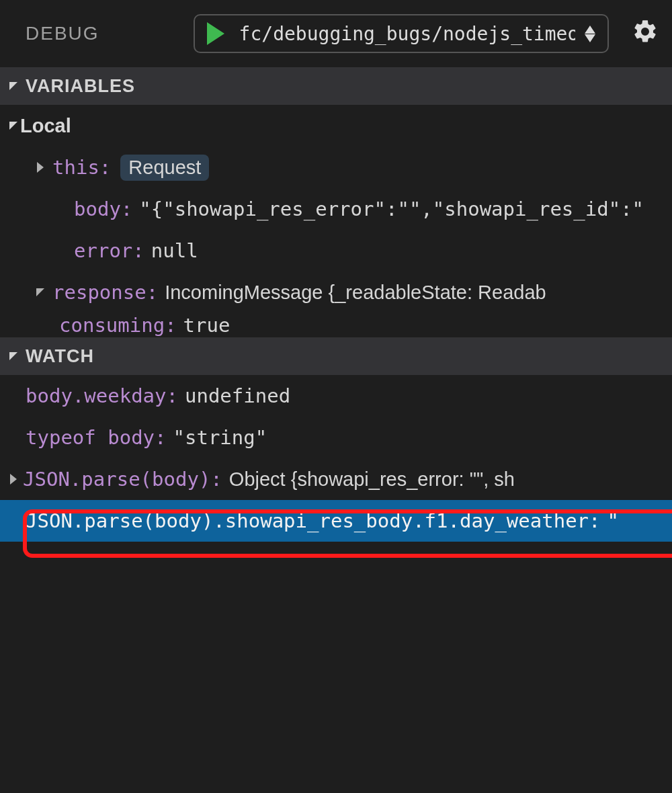 The width and height of the screenshot is (672, 793). Describe the element at coordinates (391, 209) in the screenshot. I see `variable-value: "{"showapi_res_error":"","showapi_res_id…` at that location.